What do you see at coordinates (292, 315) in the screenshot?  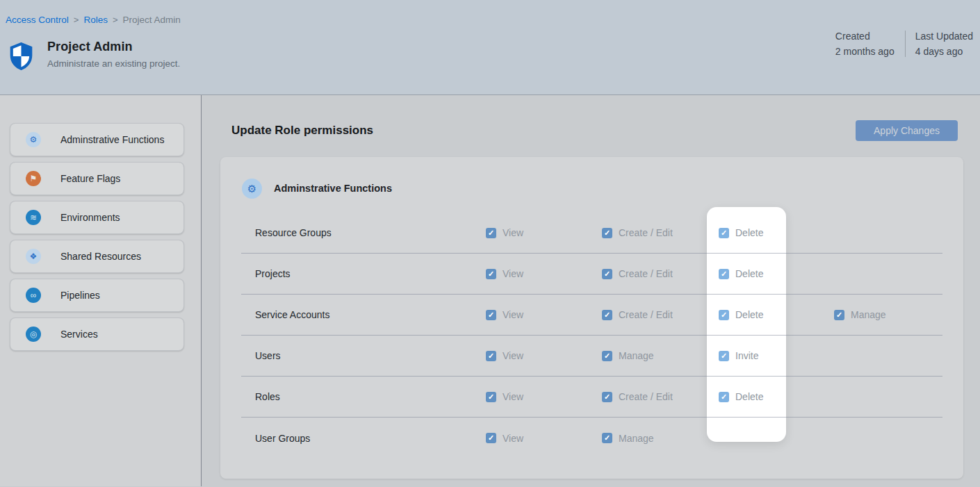 I see `resource-name: Service Accounts` at bounding box center [292, 315].